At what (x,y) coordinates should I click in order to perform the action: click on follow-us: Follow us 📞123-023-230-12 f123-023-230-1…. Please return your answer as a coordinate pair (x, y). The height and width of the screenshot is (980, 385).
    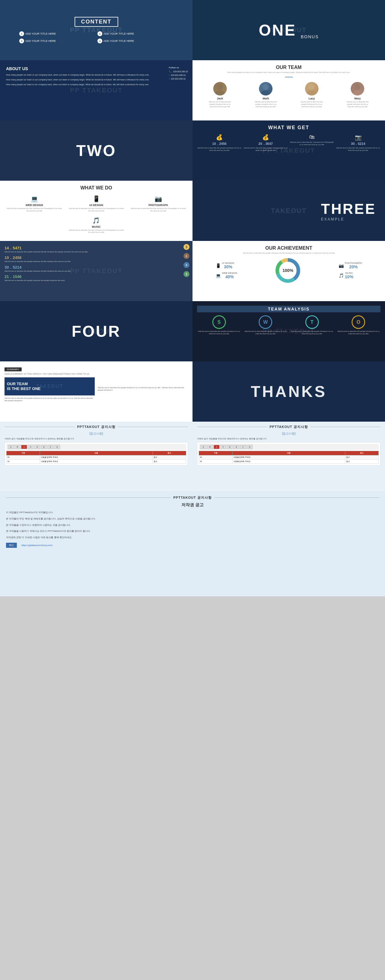
    Looking at the image, I should click on (179, 74).